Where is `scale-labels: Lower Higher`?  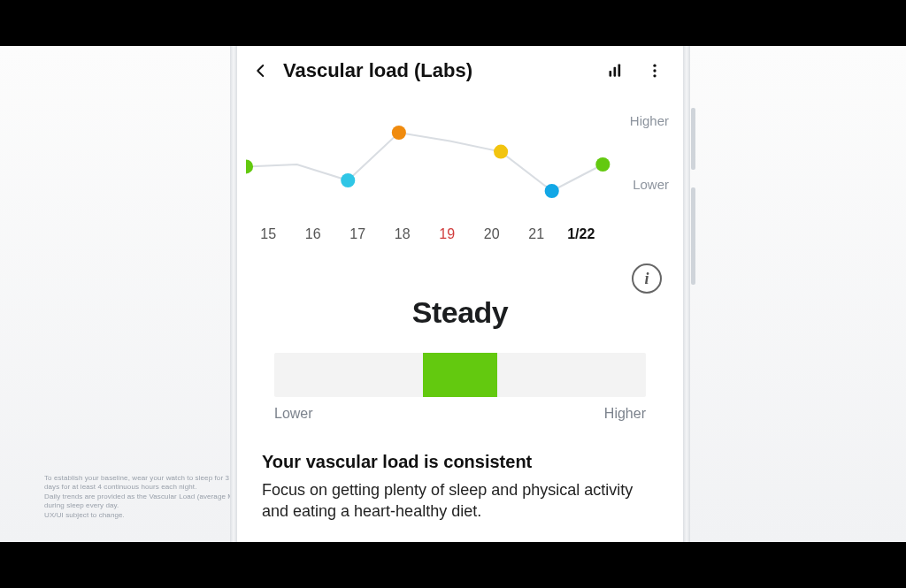
scale-labels: Lower Higher is located at coordinates (460, 414).